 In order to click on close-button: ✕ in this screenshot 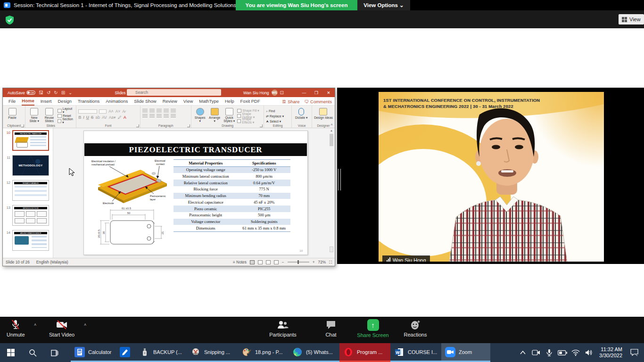, I will do `click(329, 92)`.